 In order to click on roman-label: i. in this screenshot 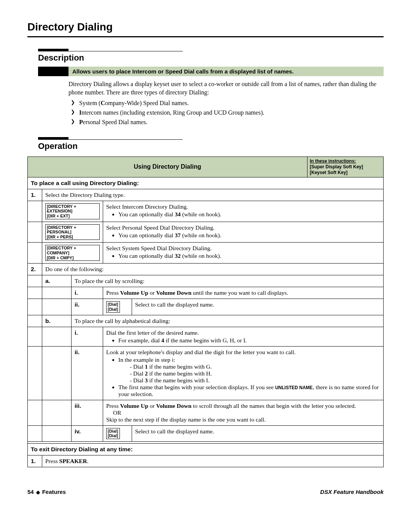, I will do `click(88, 293)`.